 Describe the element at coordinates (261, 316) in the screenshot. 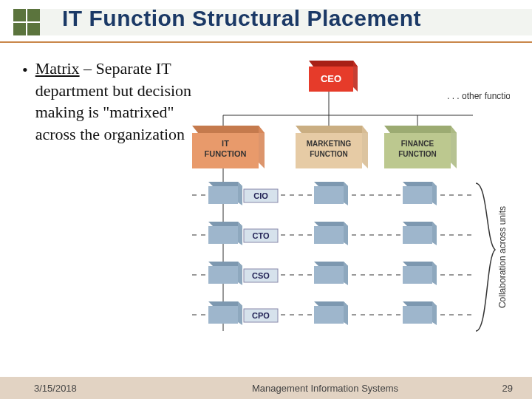

I see `label-role: CPO` at that location.